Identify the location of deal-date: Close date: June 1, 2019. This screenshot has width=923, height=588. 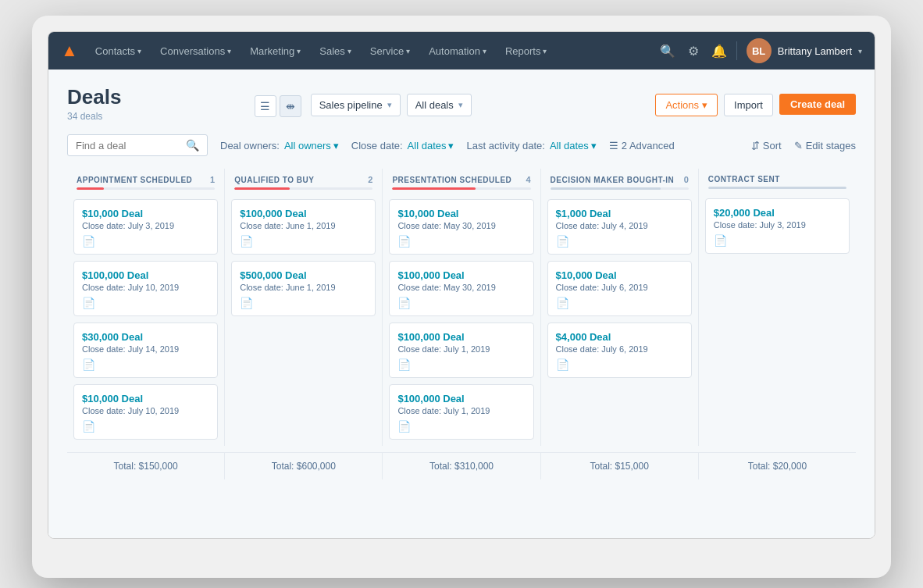
(303, 287).